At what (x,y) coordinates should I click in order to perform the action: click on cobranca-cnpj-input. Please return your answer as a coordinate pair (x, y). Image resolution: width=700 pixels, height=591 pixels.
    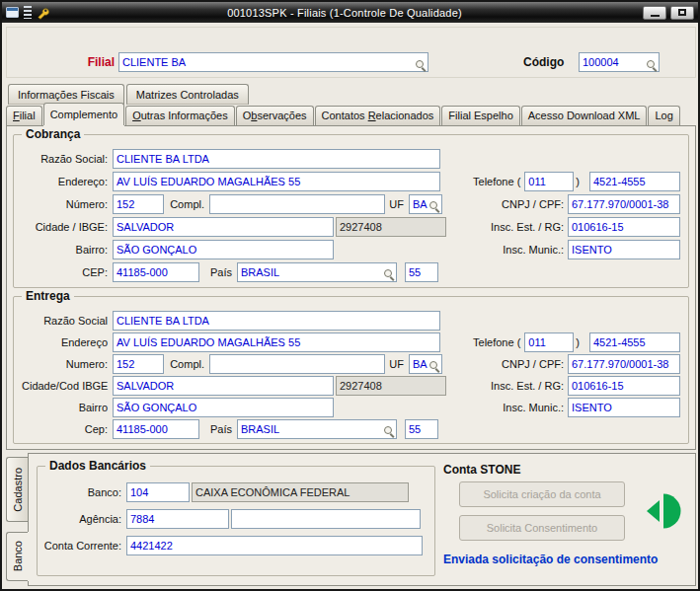
    Looking at the image, I should click on (624, 204).